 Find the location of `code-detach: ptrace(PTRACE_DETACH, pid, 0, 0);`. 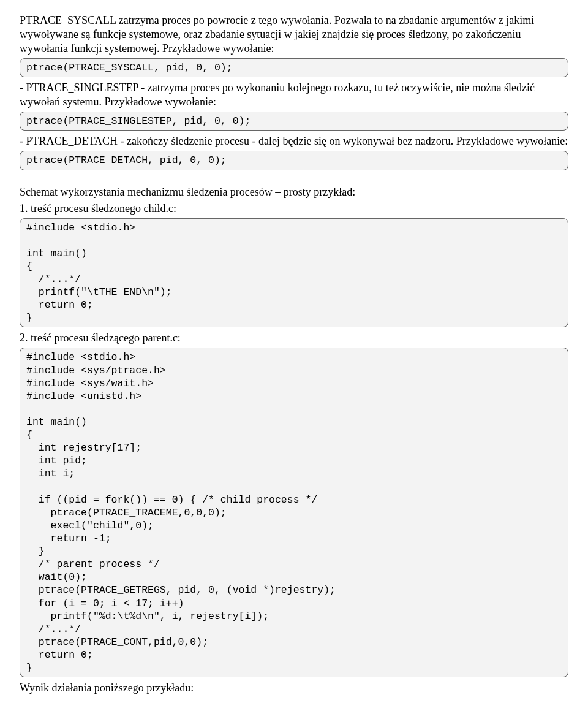

code-detach: ptrace(PTRACE_DETACH, pid, 0, 0); is located at coordinates (294, 161).